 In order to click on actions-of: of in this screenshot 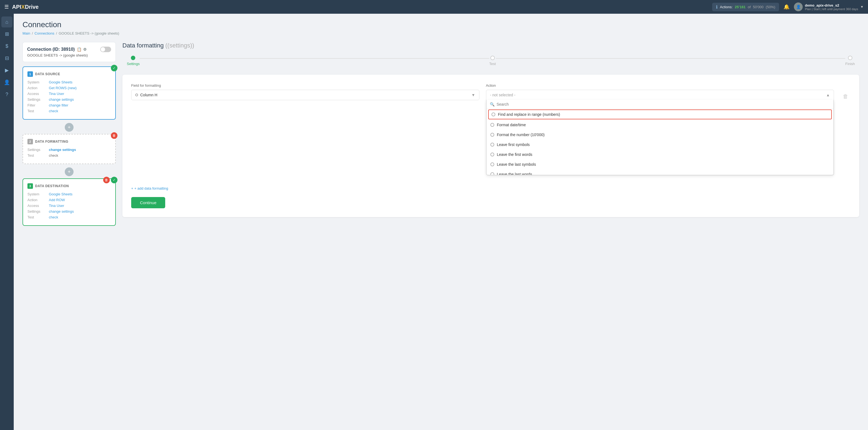, I will do `click(749, 7)`.